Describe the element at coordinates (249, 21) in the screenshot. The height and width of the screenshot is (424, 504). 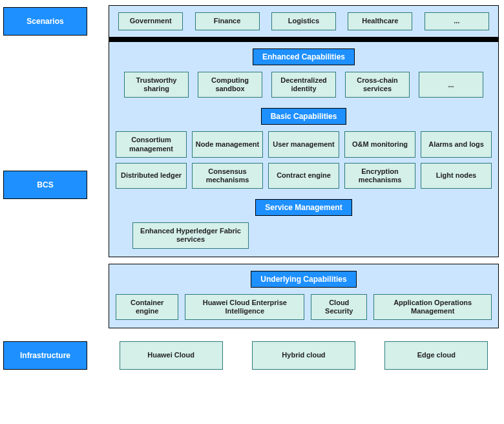
I see `scenarios-row: Scenarios Government Finance Logistics H…` at that location.